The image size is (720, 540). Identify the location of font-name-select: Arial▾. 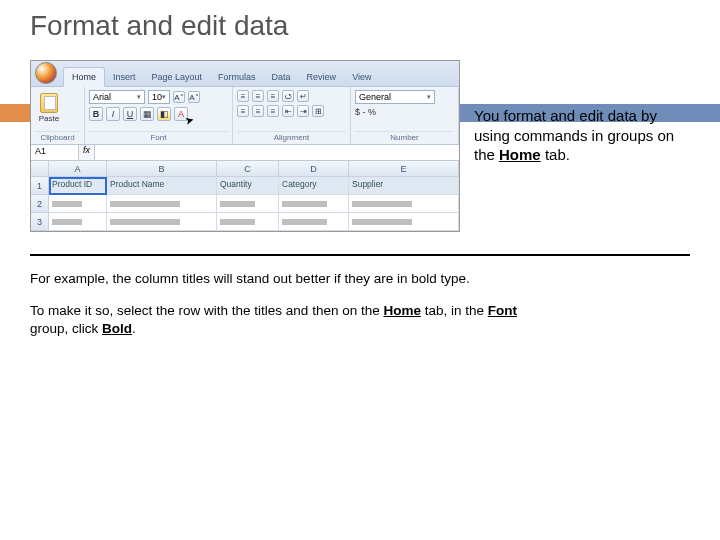
(117, 97).